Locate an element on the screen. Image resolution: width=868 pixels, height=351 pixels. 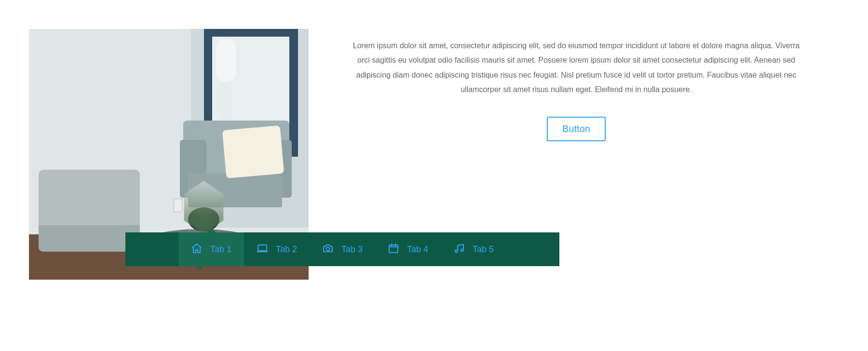
tab-1: Tab 1 is located at coordinates (211, 249).